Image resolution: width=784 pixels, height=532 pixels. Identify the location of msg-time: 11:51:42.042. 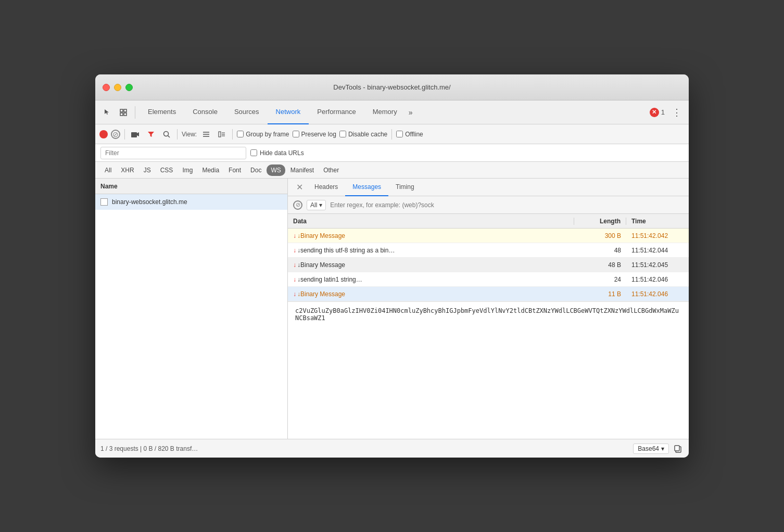
(657, 236).